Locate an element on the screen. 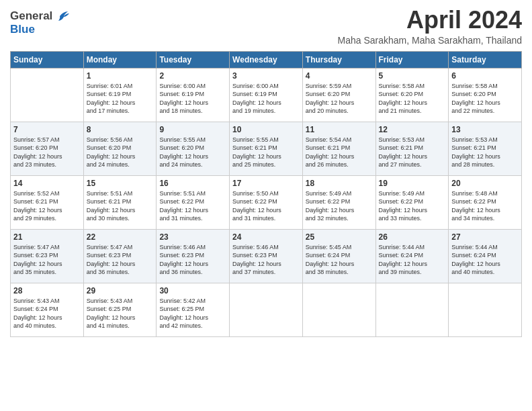  day-number: 7 is located at coordinates (47, 130).